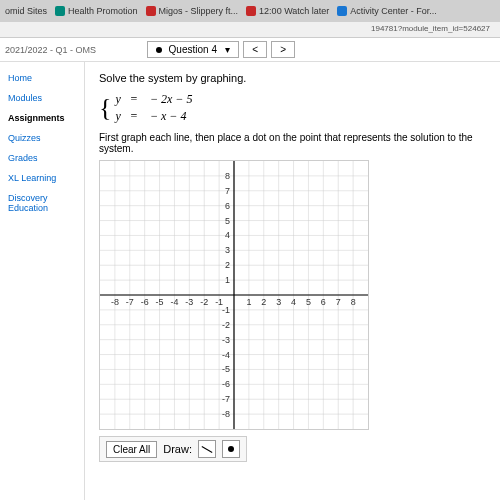 The image size is (500, 500). Describe the element at coordinates (42, 78) in the screenshot. I see `sidebar-item-home: Home` at that location.